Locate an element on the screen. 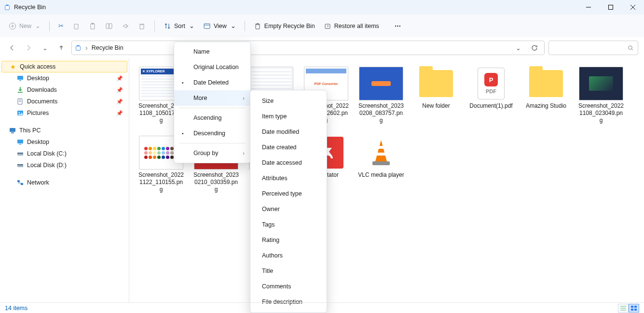 The width and height of the screenshot is (644, 313). close-button is located at coordinates (633, 7).